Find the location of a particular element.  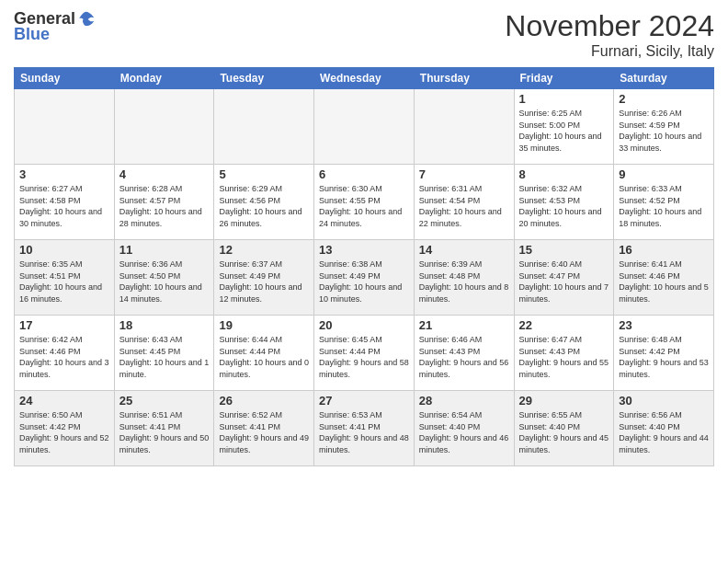

day-cell: 6Sunrise: 6:30 AMSunset: 4:55 PMDaylight… is located at coordinates (364, 202).